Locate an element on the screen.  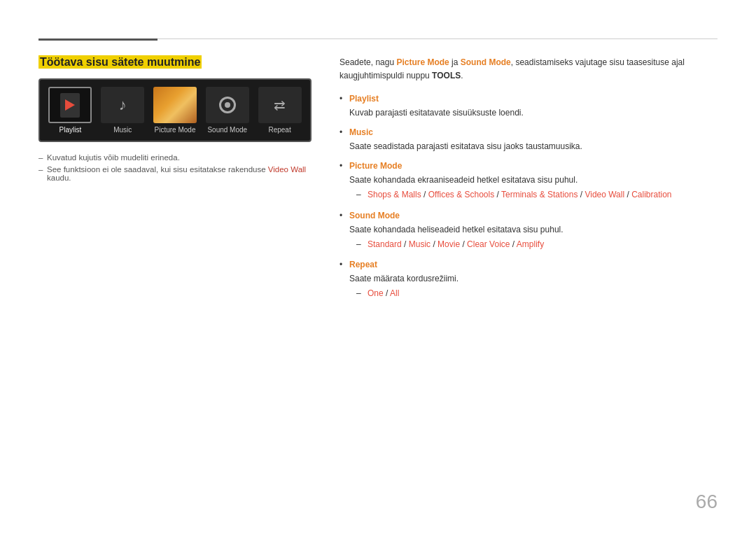
bullet-desc-picture-mode: Saate kohandada ekraaniseadeid hetkel es… is located at coordinates (533, 180).